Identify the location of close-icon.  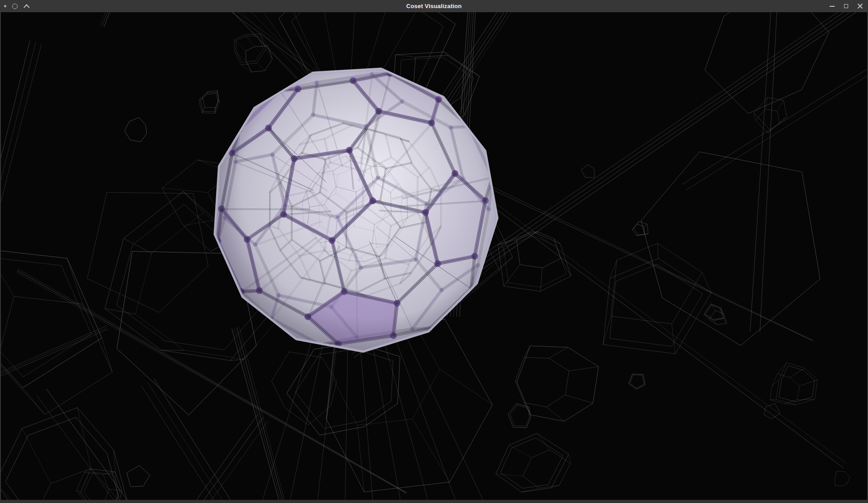
(860, 6).